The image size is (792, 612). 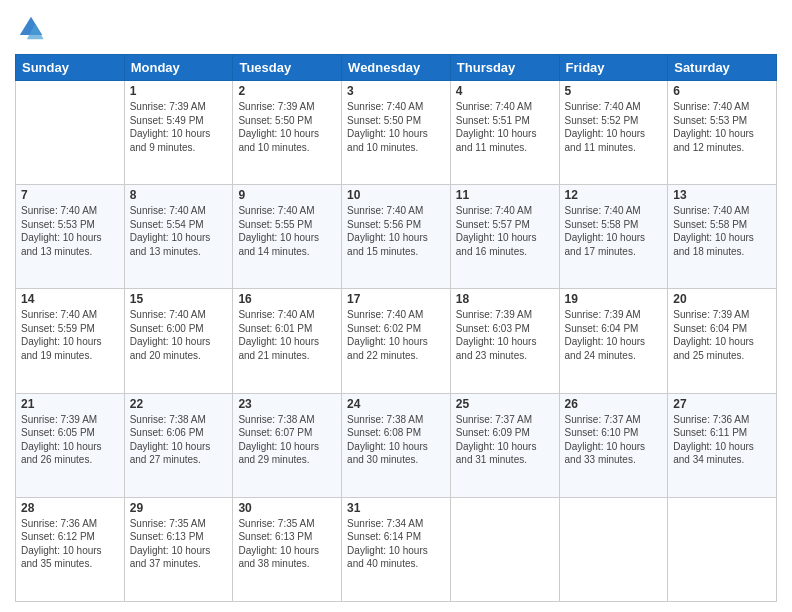 What do you see at coordinates (722, 237) in the screenshot?
I see `calendar-cell: 13Sunrise: 7:40 AMSunset: 5:58 PMDayligh…` at bounding box center [722, 237].